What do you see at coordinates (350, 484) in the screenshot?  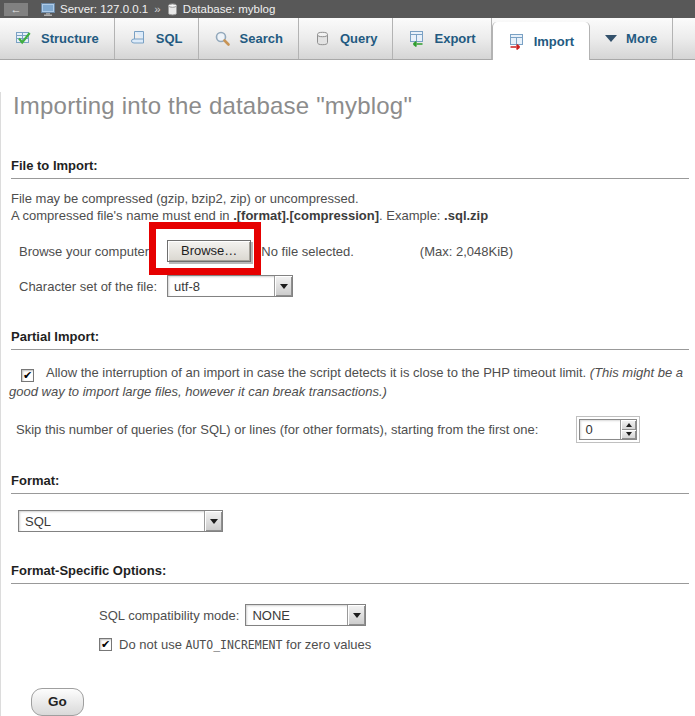 I see `format-heading: Format:` at bounding box center [350, 484].